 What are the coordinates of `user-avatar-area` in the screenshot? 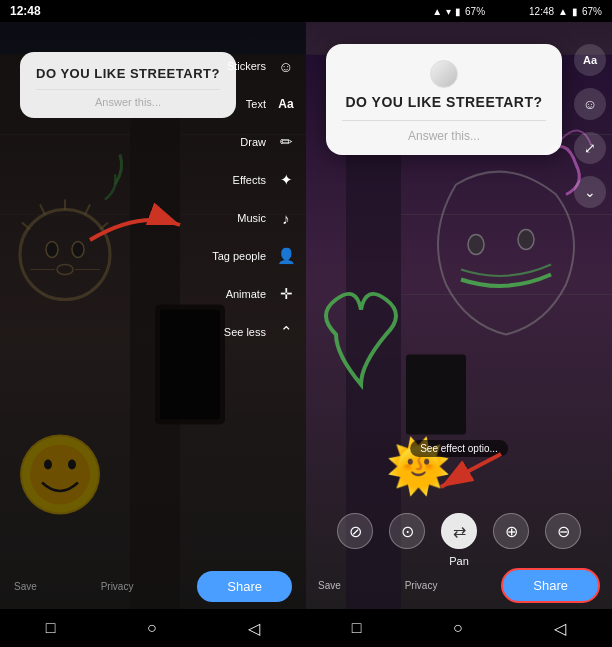 It's located at (444, 74).